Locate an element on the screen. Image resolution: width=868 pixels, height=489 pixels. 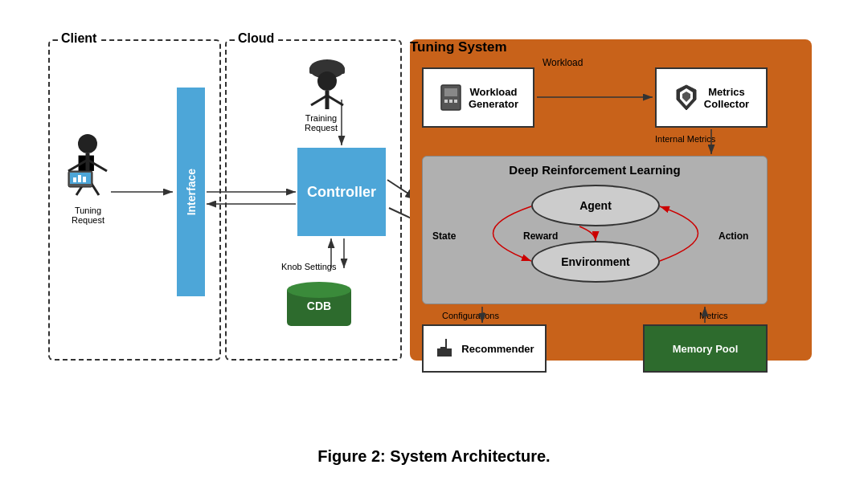
workload-generator-text: WorkloadGenerator is located at coordinates (493, 98).